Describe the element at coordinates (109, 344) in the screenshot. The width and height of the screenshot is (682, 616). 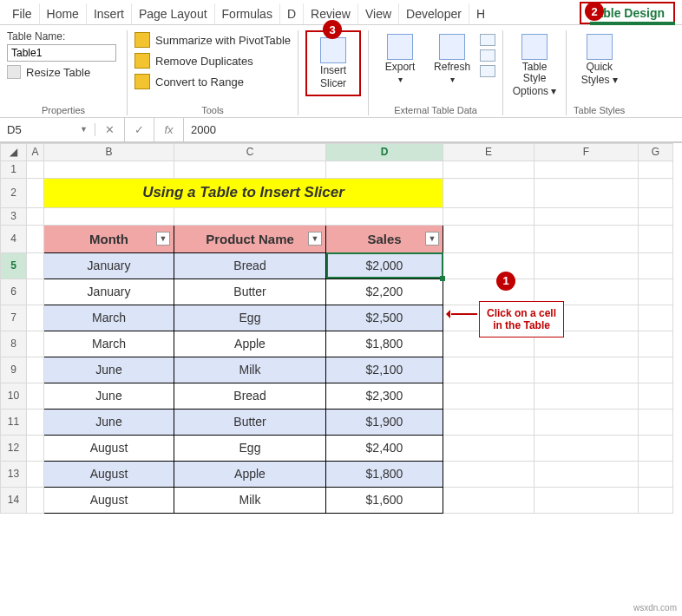
I see `cell-B8: March` at that location.